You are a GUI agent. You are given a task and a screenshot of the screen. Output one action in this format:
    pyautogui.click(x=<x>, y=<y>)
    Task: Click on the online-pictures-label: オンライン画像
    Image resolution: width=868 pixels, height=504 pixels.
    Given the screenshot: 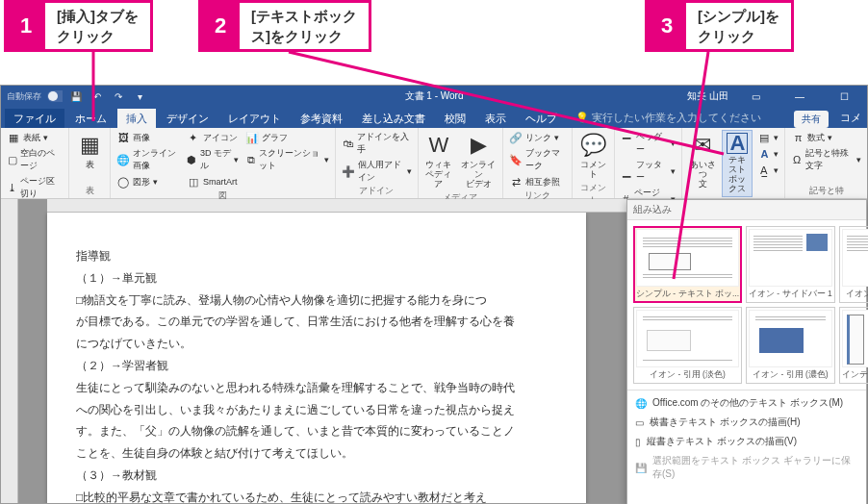 What is the action you would take?
    pyautogui.click(x=156, y=160)
    